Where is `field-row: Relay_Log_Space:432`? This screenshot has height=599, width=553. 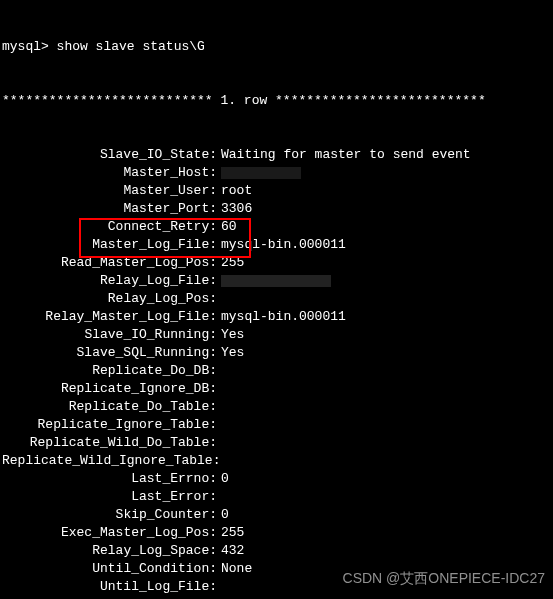
field-row: Relay_Log_Space:432 is located at coordinates (278, 551).